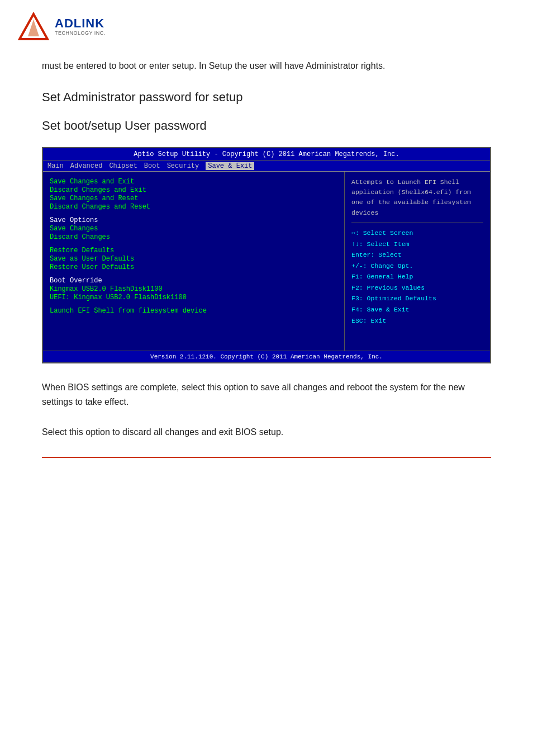 This screenshot has height=756, width=533. What do you see at coordinates (193, 297) in the screenshot?
I see `bios-menu-uefi-kingmax: UEFI: Kingmax USB2.0 FlashDisk1100` at bounding box center [193, 297].